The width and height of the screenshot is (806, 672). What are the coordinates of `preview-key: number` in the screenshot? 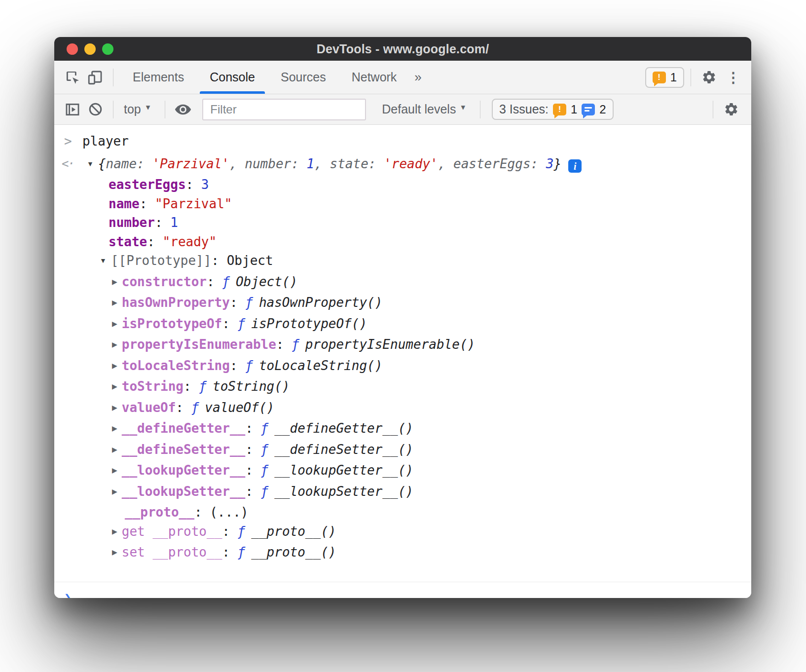 It's located at (268, 164).